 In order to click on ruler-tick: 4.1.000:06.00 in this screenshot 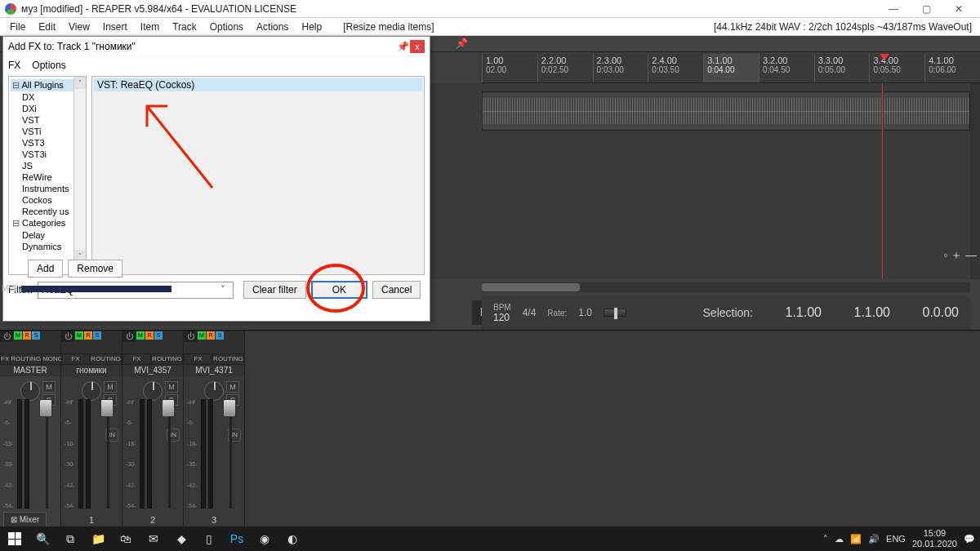, I will do `click(952, 69)`.